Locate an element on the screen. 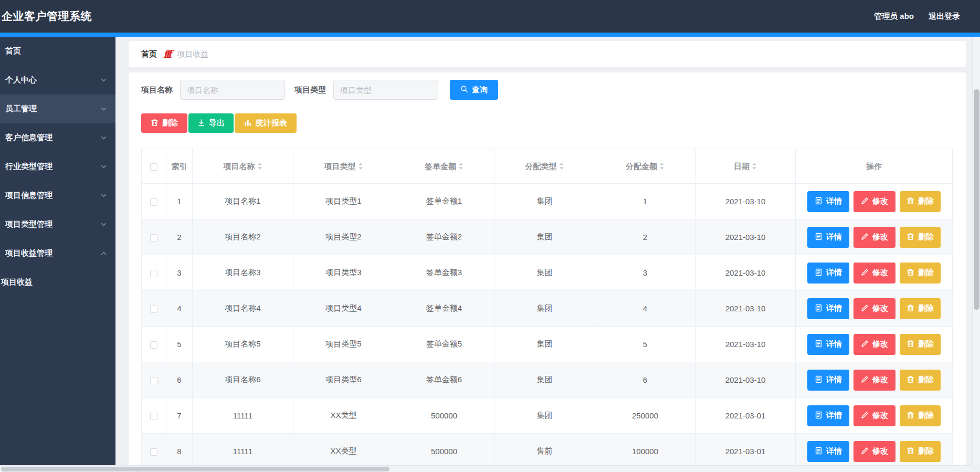 The width and height of the screenshot is (980, 472). cell-project-name: 项目名称2 is located at coordinates (243, 237).